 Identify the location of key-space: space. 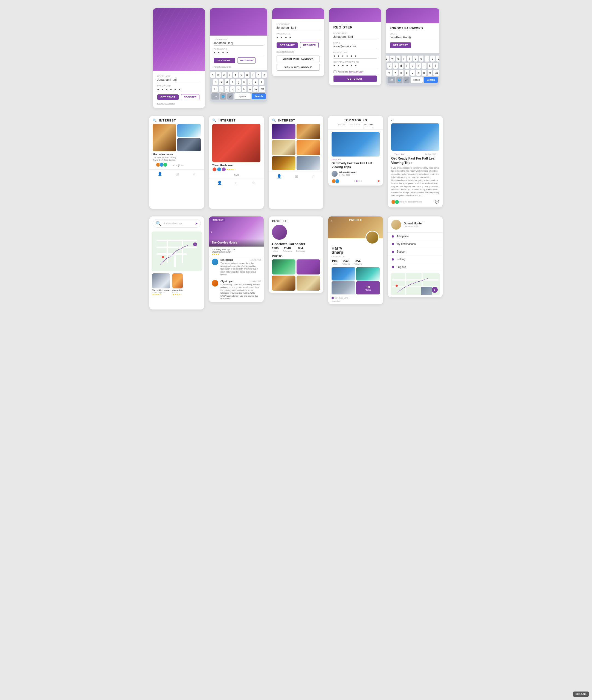
(243, 96).